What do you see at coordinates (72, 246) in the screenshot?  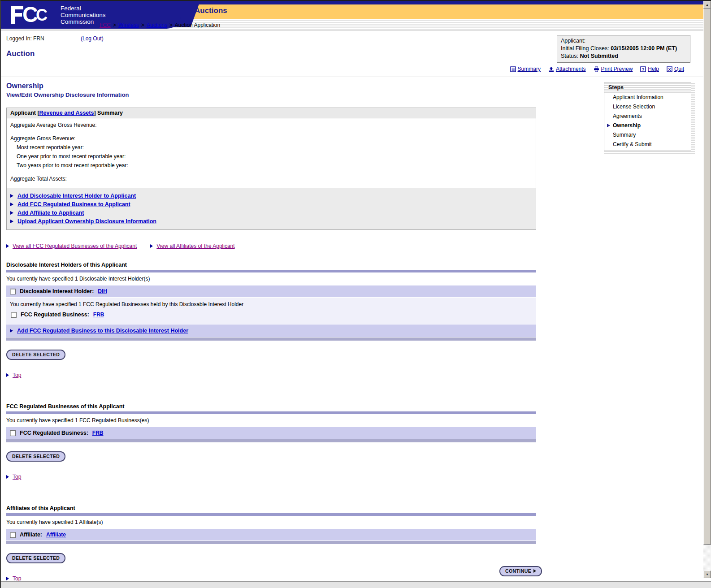 I see `view-all-businesses-row: View all FCC Regulated Businesses of the…` at bounding box center [72, 246].